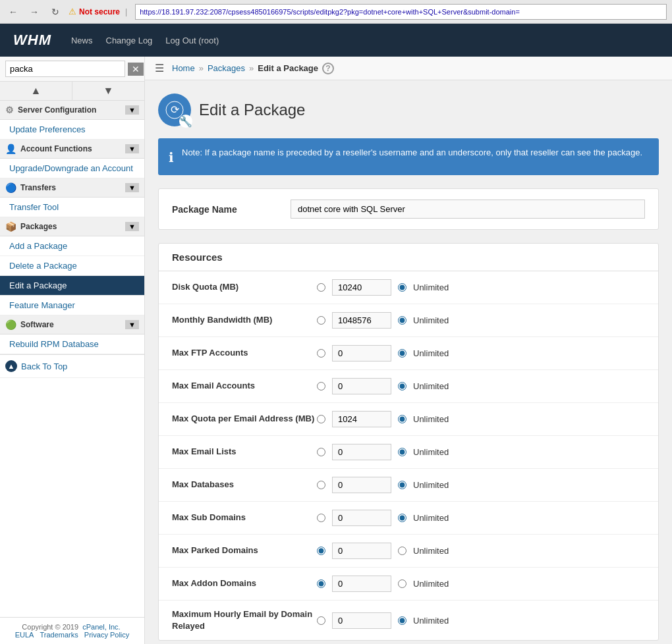  I want to click on databases-specific-radio, so click(322, 485).